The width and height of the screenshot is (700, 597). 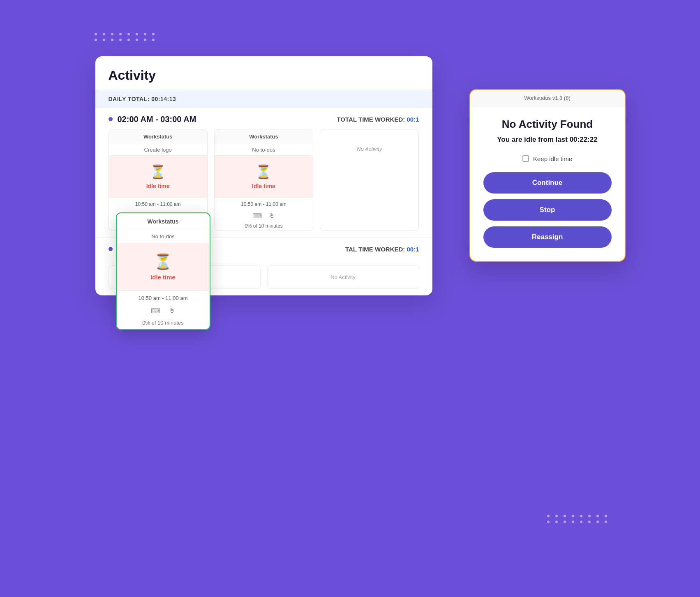 I want to click on dialog-body: No Activity Found You are idle from last…, so click(x=548, y=184).